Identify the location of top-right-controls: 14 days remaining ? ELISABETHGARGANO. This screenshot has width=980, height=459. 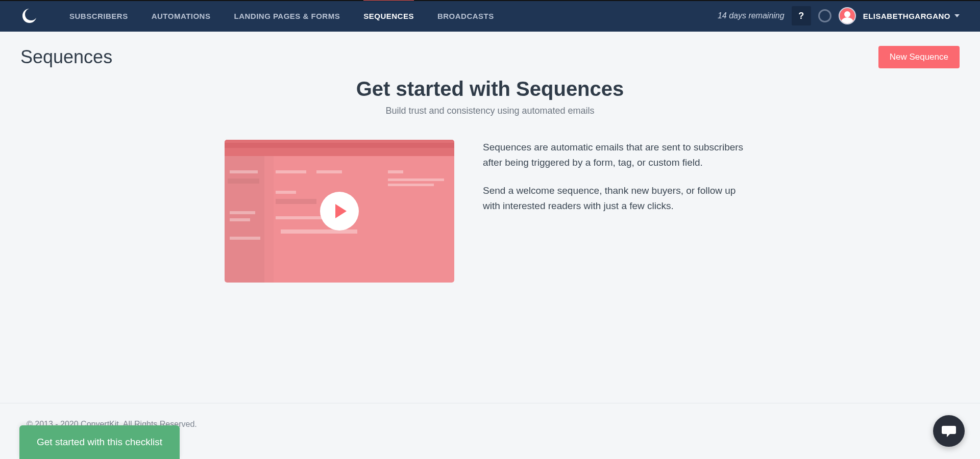
(839, 16).